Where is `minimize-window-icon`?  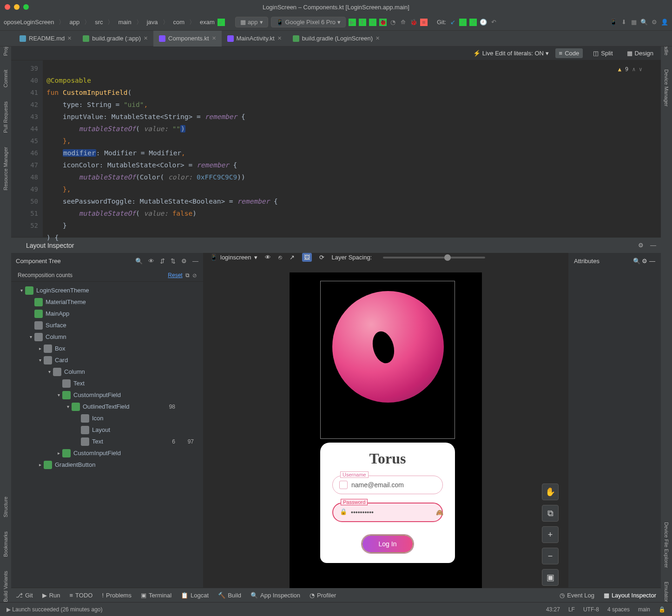 minimize-window-icon is located at coordinates (17, 7).